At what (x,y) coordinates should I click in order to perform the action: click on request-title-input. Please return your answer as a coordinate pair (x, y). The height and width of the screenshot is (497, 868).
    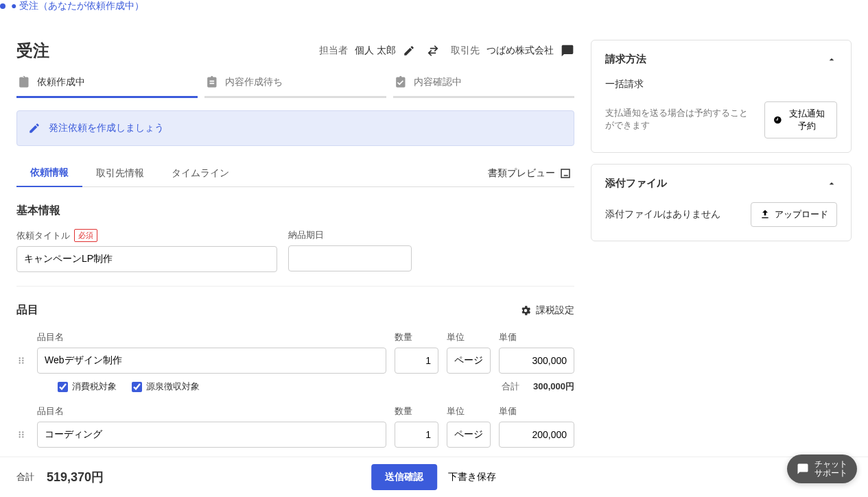
    Looking at the image, I should click on (147, 259).